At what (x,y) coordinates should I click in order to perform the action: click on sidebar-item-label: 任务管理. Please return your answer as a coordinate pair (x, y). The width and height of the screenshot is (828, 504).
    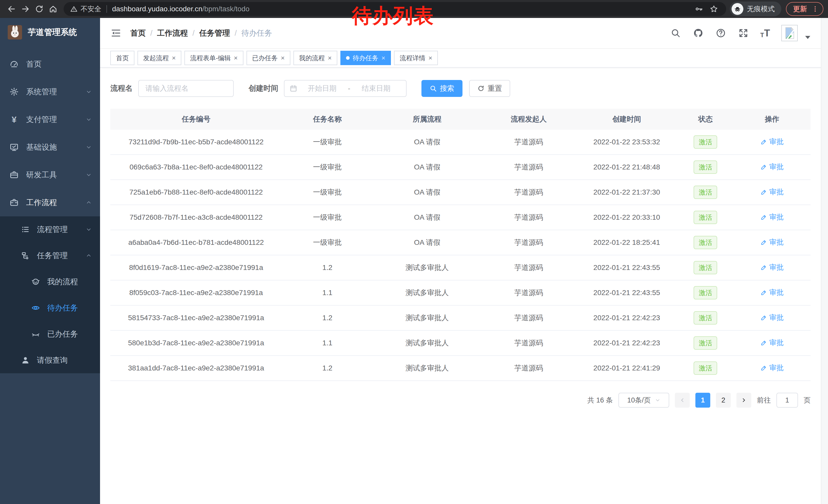
    Looking at the image, I should click on (52, 256).